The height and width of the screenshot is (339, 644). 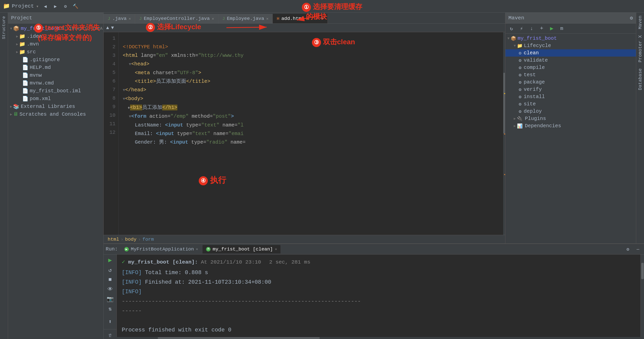 What do you see at coordinates (571, 60) in the screenshot?
I see `maven-validate: ⚙ validate` at bounding box center [571, 60].